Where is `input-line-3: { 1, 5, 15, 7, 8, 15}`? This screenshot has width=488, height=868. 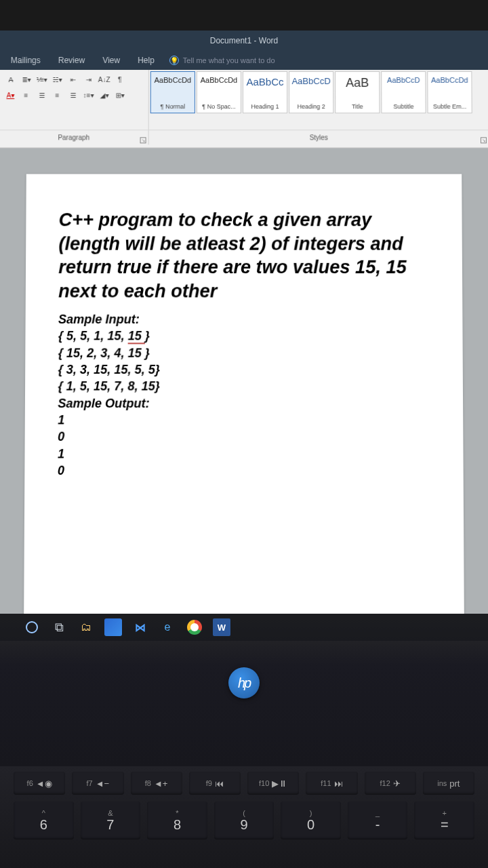
input-line-3: { 1, 5, 15, 7, 8, 15} is located at coordinates (244, 387).